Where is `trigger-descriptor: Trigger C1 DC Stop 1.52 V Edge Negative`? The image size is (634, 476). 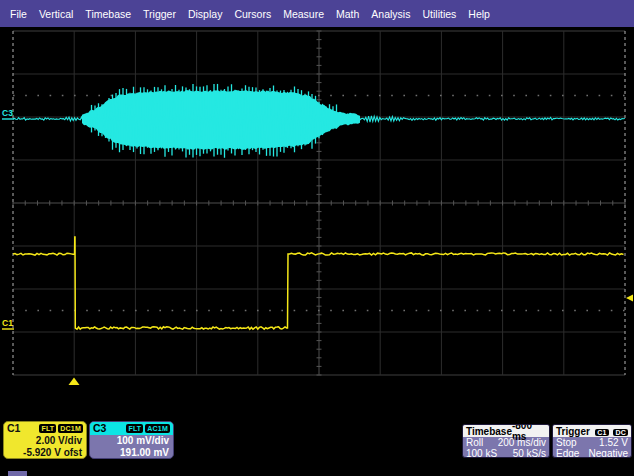 trigger-descriptor: Trigger C1 DC Stop 1.52 V Edge Negative is located at coordinates (592, 441).